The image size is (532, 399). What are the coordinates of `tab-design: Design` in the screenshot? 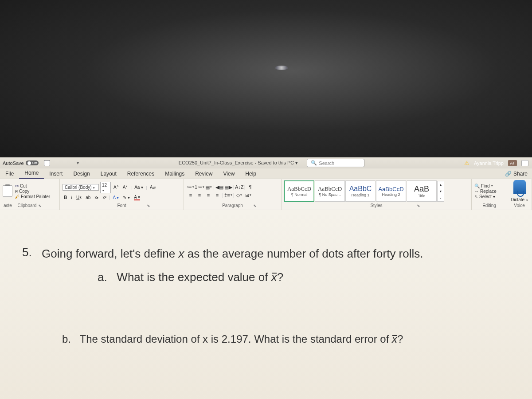 It's located at (82, 174).